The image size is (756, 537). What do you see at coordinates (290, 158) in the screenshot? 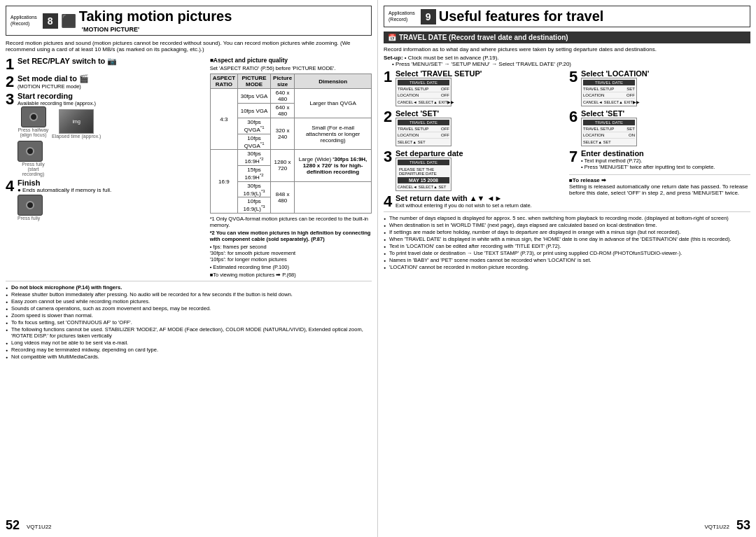
I see `table-row: 16:9 30fps 16:9H*2 1280 x720 Large (Wide…` at bounding box center [290, 158].